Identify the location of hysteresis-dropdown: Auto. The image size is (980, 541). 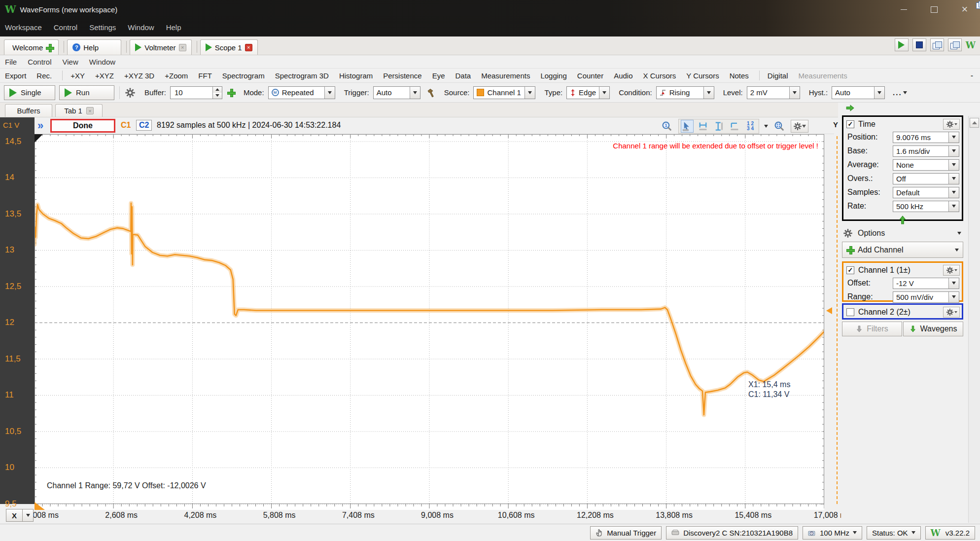
(858, 93).